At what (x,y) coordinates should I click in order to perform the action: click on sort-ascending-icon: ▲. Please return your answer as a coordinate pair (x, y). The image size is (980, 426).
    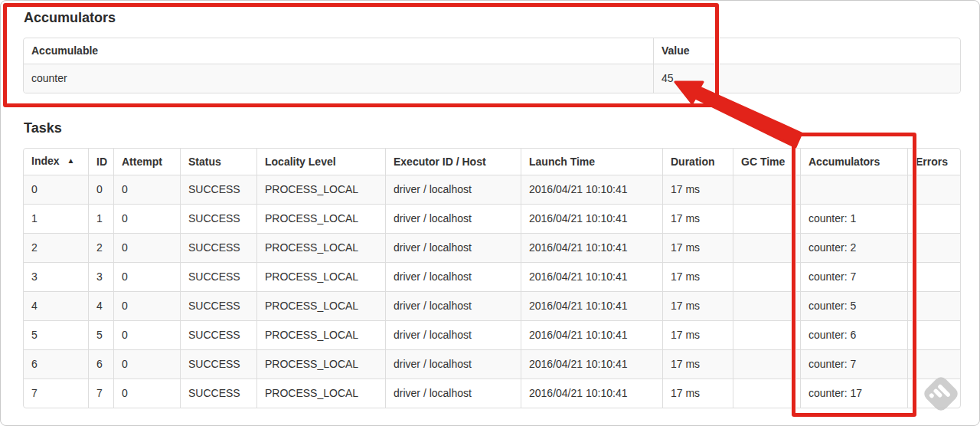
    Looking at the image, I should click on (71, 161).